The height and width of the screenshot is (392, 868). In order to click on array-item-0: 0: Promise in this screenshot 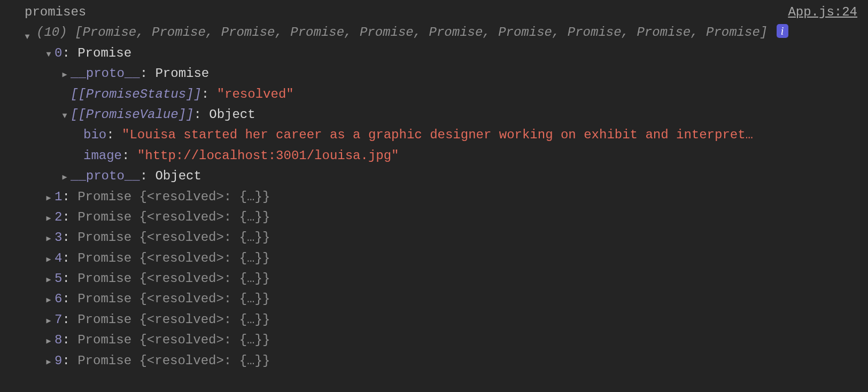, I will do `click(453, 53)`.